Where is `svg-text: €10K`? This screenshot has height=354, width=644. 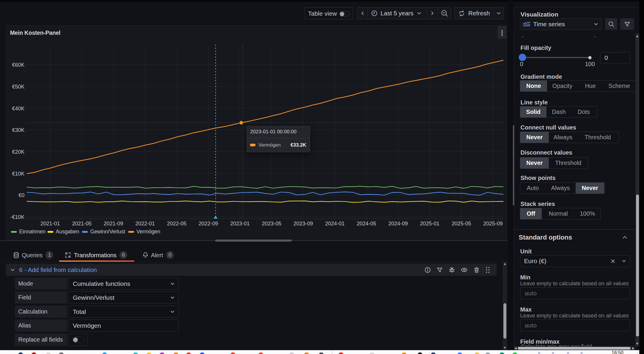 svg-text: €10K is located at coordinates (18, 174).